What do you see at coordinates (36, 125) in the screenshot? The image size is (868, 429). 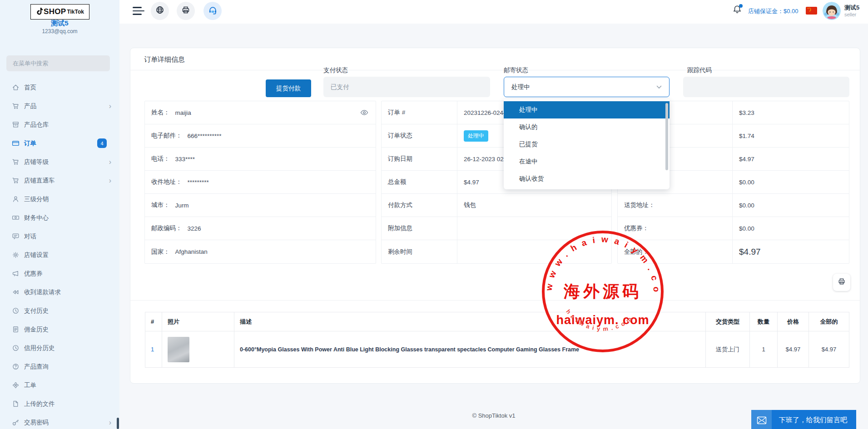 I see `sidebar-item-label: 产品仓库` at bounding box center [36, 125].